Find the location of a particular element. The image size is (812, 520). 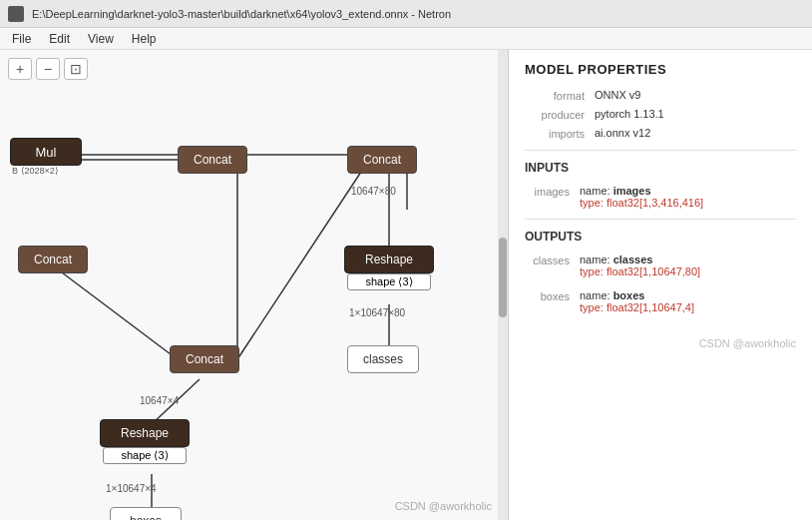

concat1-label: Concat is located at coordinates (212, 160).